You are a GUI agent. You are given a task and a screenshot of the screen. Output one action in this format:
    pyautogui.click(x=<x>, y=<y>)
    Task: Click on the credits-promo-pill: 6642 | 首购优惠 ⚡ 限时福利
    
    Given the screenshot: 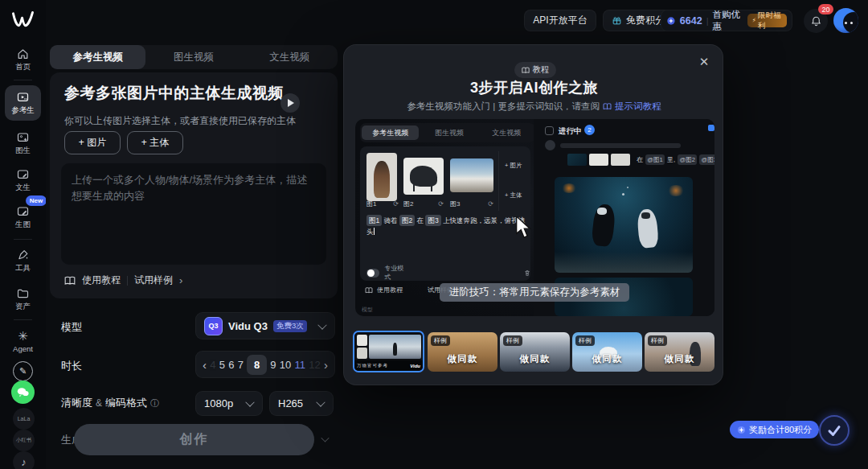 What is the action you would take?
    pyautogui.click(x=727, y=21)
    